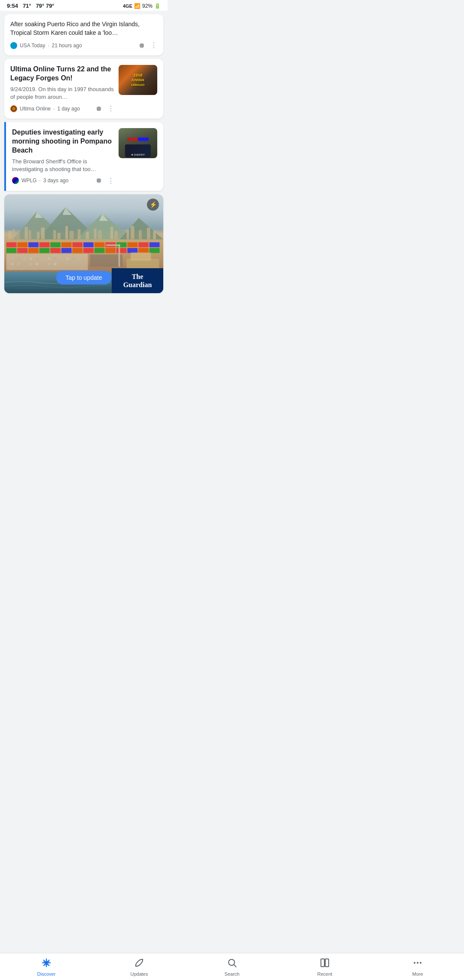 The width and height of the screenshot is (464, 980). Describe the element at coordinates (62, 93) in the screenshot. I see `ultima-snippet: 9/24/2019. On this day in 1997 thousands…` at that location.